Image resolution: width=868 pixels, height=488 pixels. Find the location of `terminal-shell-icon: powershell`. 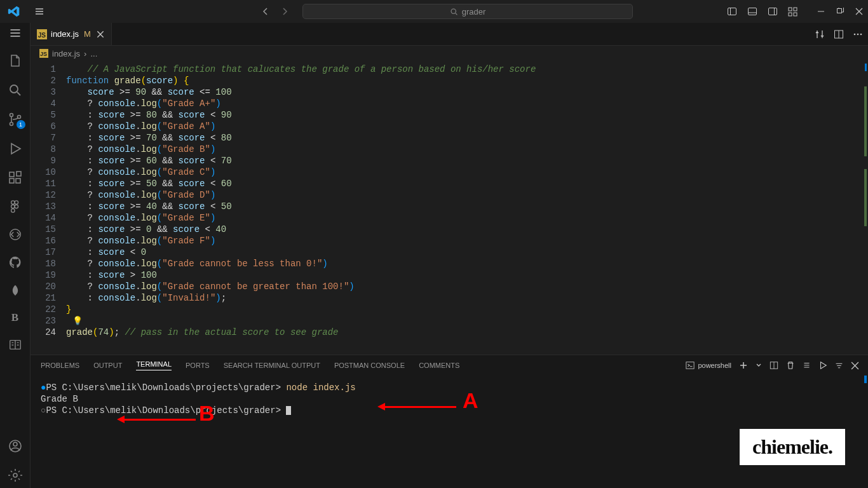

terminal-shell-icon: powershell is located at coordinates (709, 365).